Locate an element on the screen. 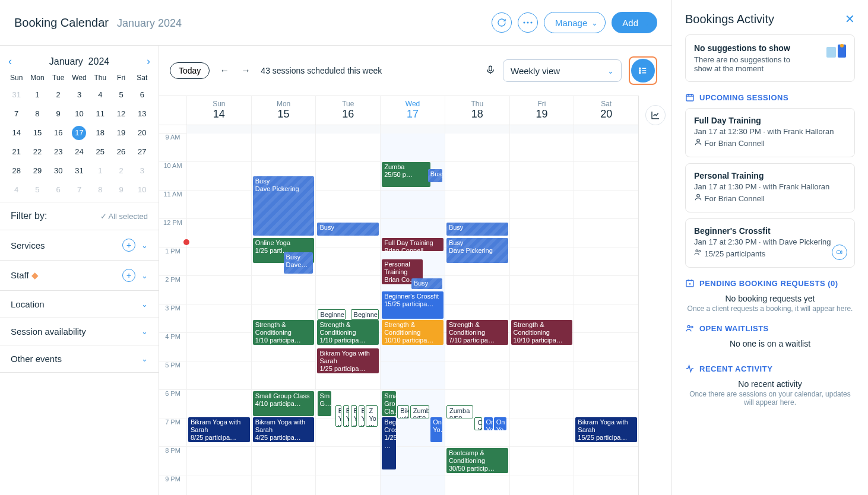  view-selector: Weekly view ⌄ is located at coordinates (562, 71).